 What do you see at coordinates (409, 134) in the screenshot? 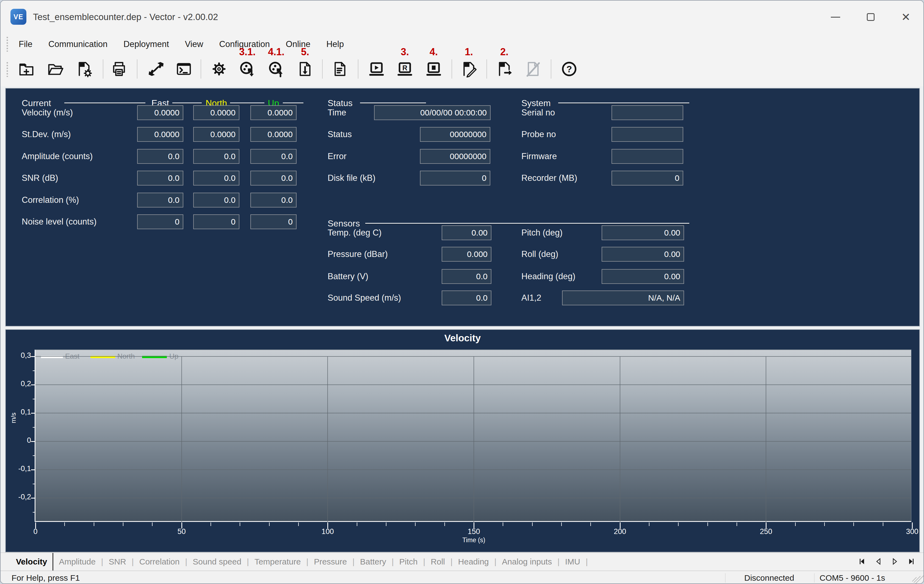
I see `field-row: Status00000000` at bounding box center [409, 134].